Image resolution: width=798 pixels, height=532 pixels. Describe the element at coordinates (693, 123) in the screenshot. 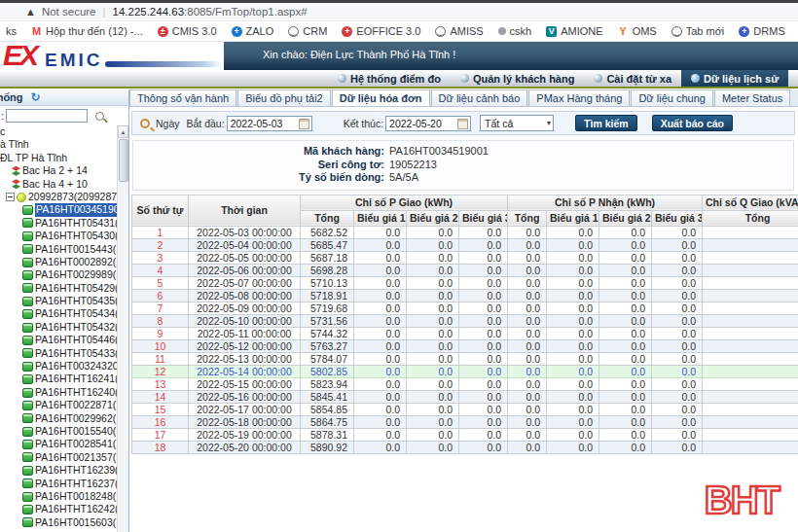

I see `export-report-button: Xuất báo cáo` at that location.